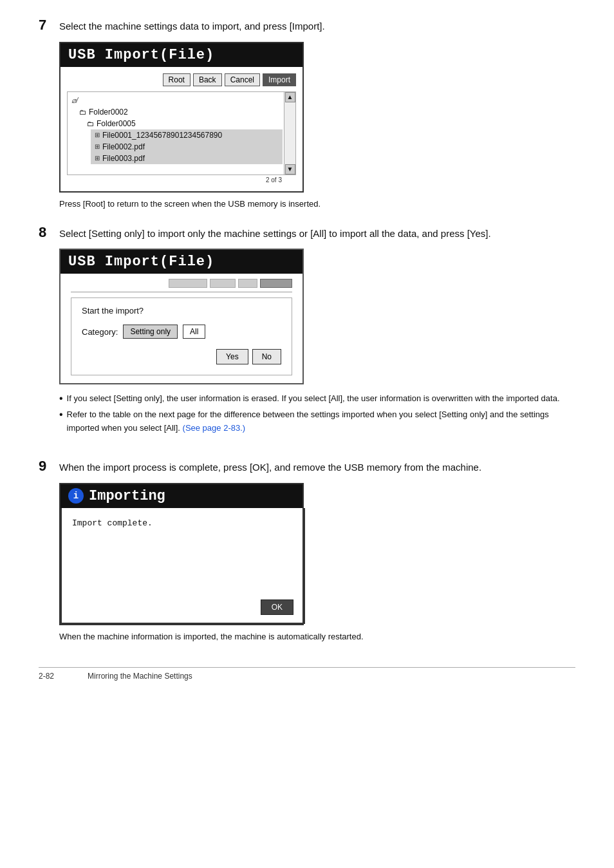  I want to click on file-icon-1: ⊞, so click(97, 135).